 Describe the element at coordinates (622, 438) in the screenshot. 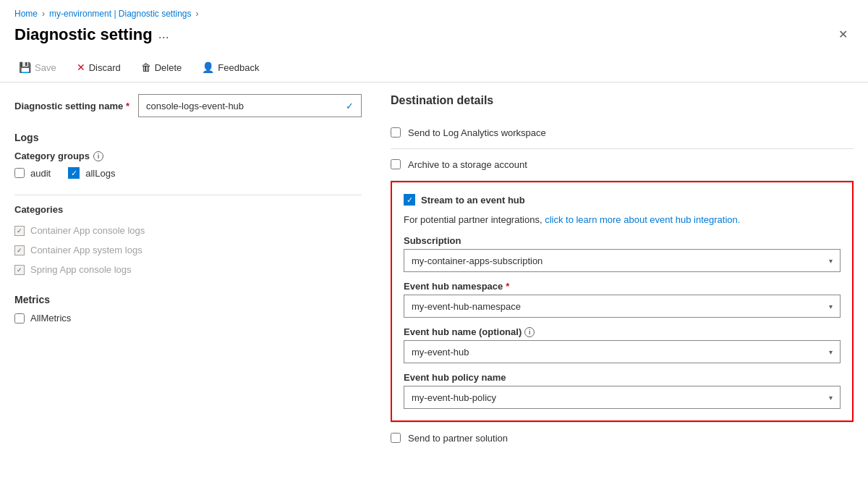

I see `partner-solution-option: Send to partner solution` at that location.